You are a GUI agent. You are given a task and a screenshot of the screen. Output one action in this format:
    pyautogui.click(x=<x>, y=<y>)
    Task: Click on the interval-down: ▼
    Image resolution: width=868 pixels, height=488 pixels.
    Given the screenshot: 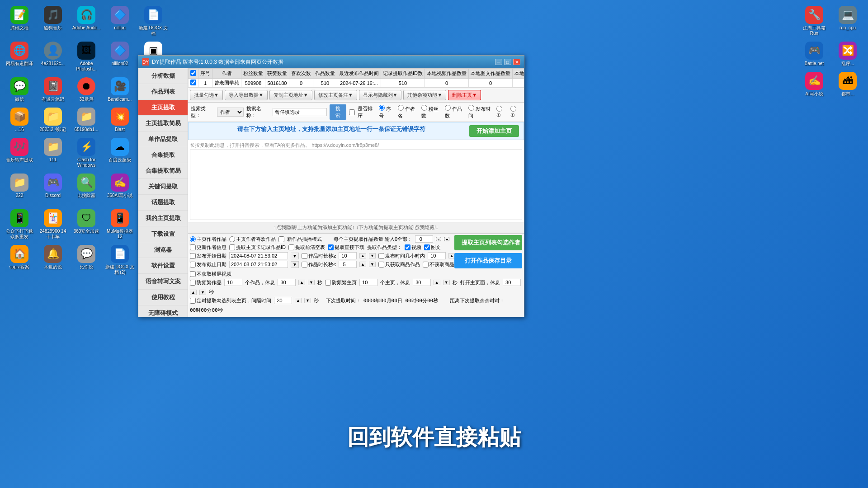 What is the action you would take?
    pyautogui.click(x=307, y=300)
    